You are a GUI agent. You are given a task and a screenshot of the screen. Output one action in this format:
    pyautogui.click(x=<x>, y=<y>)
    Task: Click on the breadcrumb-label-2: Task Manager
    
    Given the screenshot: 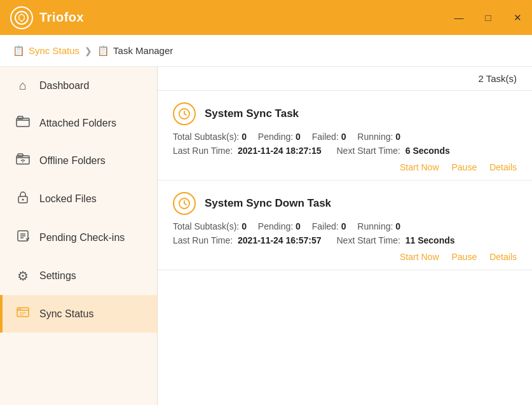 What is the action you would take?
    pyautogui.click(x=143, y=51)
    